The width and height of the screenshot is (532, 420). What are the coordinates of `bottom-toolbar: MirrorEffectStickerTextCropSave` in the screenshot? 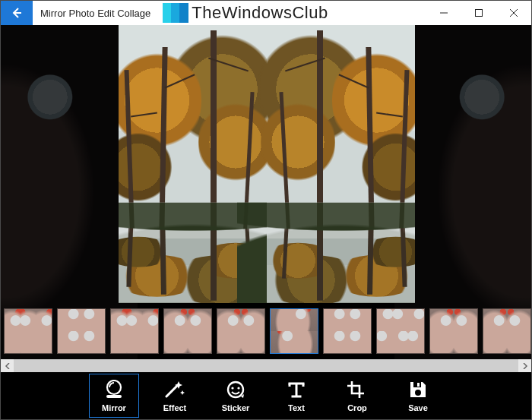 It's located at (266, 396).